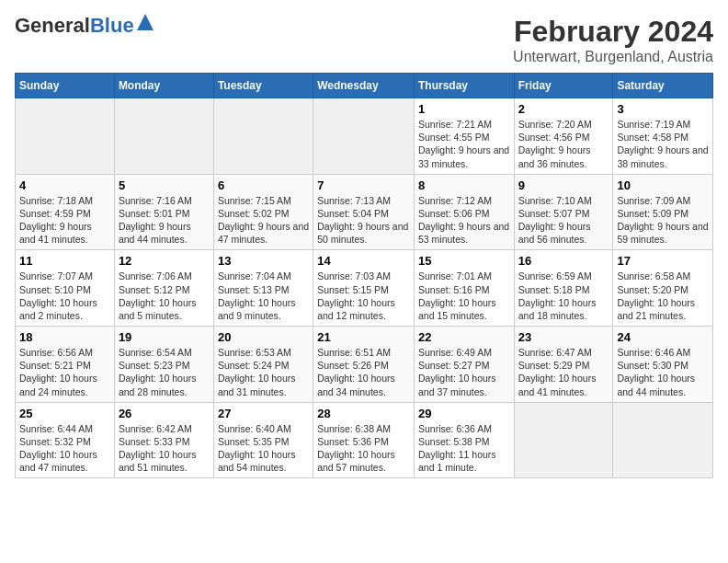 The width and height of the screenshot is (728, 563). What do you see at coordinates (464, 221) in the screenshot?
I see `day-info: Sunrise: 7:12 AM Sunset: 5:06 PM Dayligh…` at bounding box center [464, 221].